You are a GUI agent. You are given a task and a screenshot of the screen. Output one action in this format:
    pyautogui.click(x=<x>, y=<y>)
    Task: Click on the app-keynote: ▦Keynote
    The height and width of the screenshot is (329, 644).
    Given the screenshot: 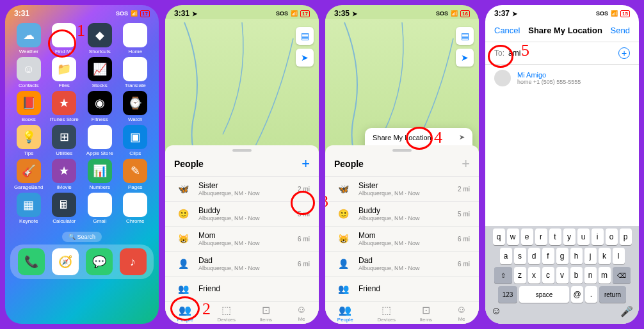 What is the action you would take?
    pyautogui.click(x=29, y=209)
    